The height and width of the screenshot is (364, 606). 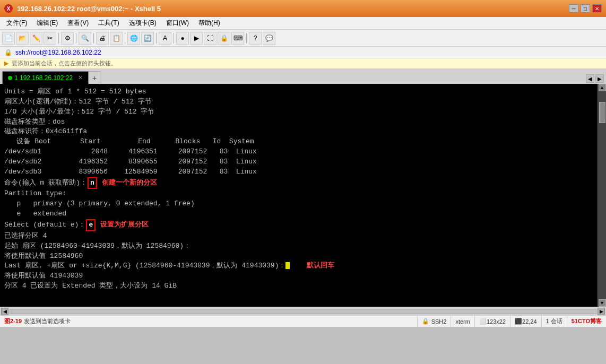 What do you see at coordinates (600, 79) in the screenshot?
I see `tab-nav-right: ▶` at bounding box center [600, 79].